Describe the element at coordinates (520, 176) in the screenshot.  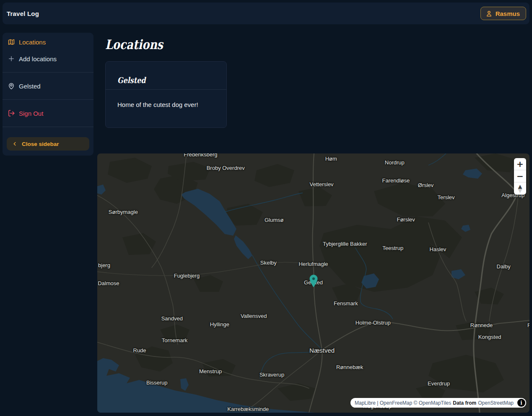
I see `zoom-out-button: −` at that location.